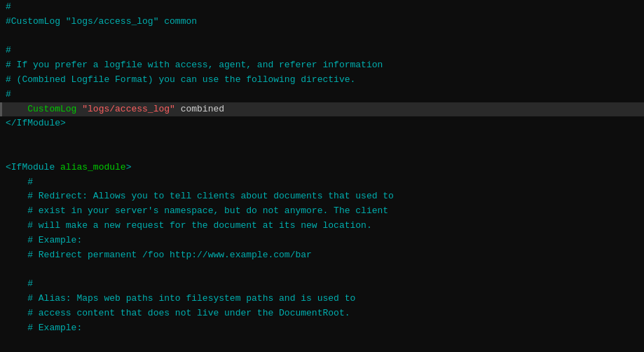  What do you see at coordinates (322, 123) in the screenshot?
I see `code-line: </IfModule>` at bounding box center [322, 123].